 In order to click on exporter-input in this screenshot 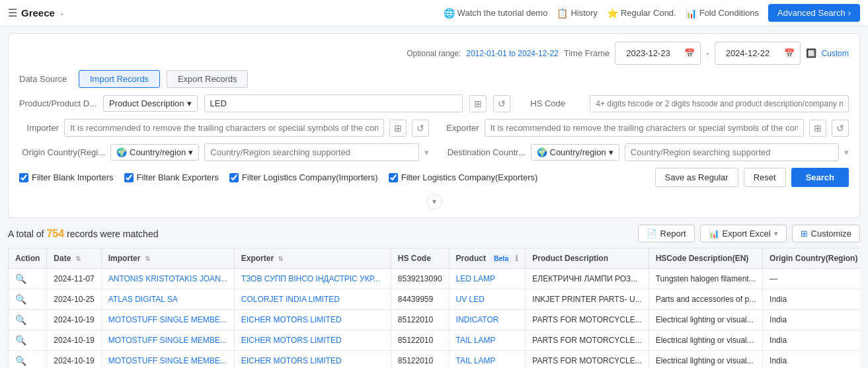, I will do `click(645, 128)`.